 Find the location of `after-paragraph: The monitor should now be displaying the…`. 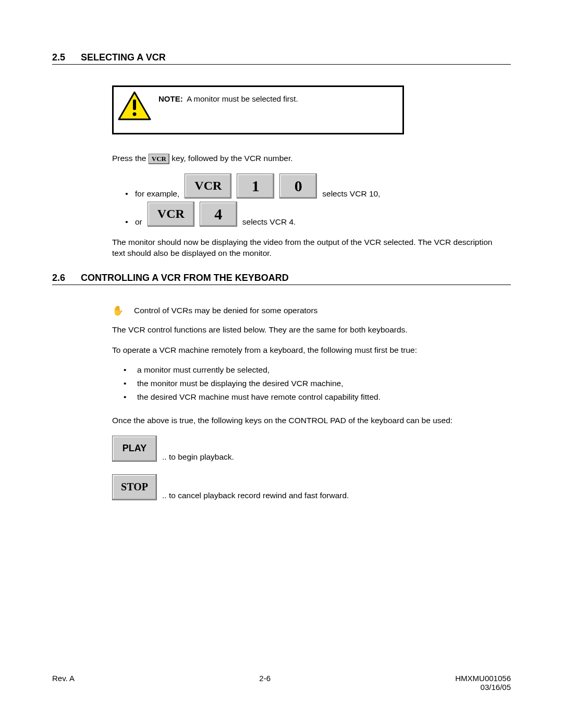

after-paragraph: The monitor should now be displaying the… is located at coordinates (307, 248).